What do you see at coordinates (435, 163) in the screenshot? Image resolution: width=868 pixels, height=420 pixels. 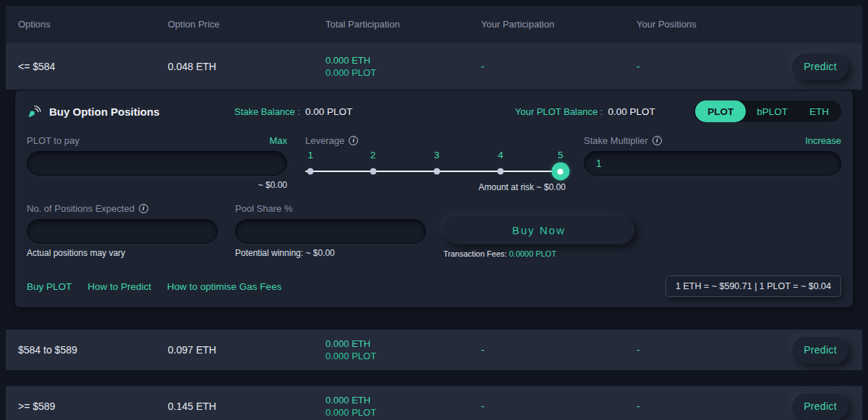 I see `leverage-group: Leverage i 1 2 3 4 5` at bounding box center [435, 163].